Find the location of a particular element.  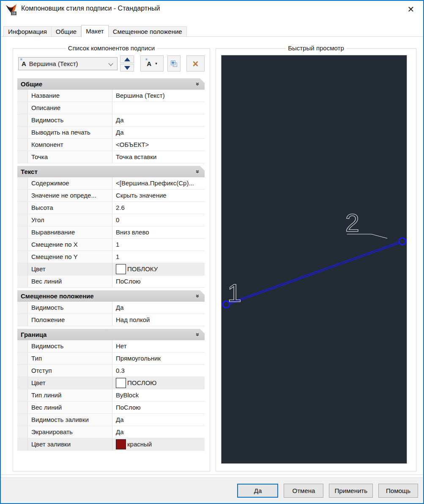

property-value: ByBlock is located at coordinates (159, 395).